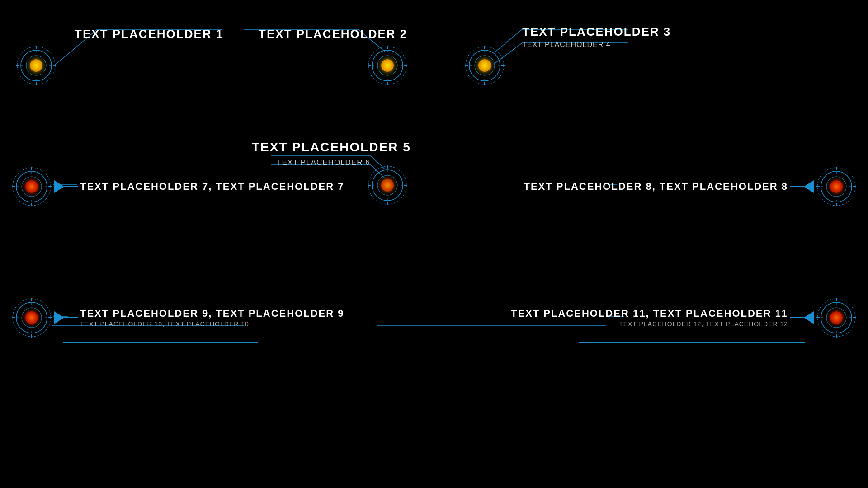  I want to click on top-right-label-sub: TEXT PLACEHOLDER 4, so click(566, 45).